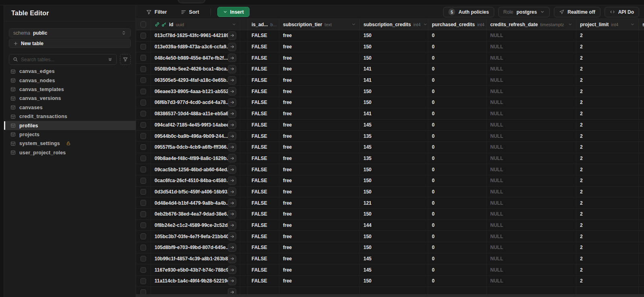  What do you see at coordinates (196, 114) in the screenshot?
I see `grid-cell-id: 08386537-10d4-488a-a11e-eb5a6...` at bounding box center [196, 114].